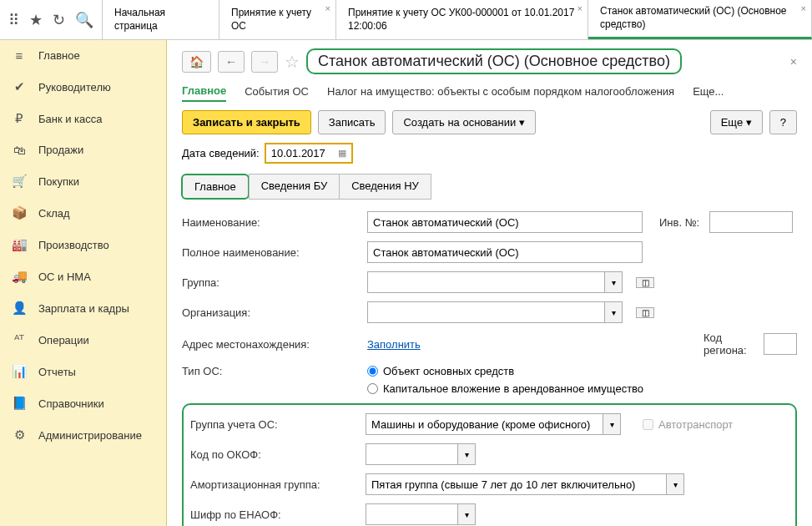 Image resolution: width=812 pixels, height=526 pixels. I want to click on date-label: Дата сведений:, so click(220, 154).